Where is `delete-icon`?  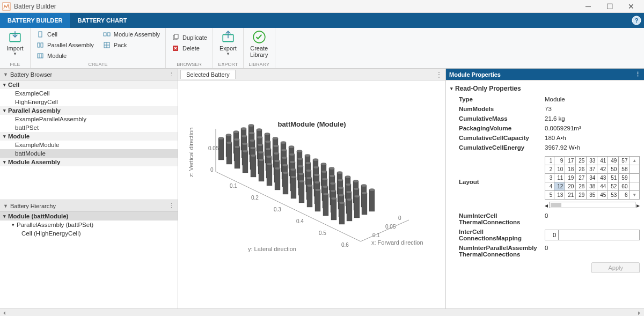 delete-icon is located at coordinates (175, 48).